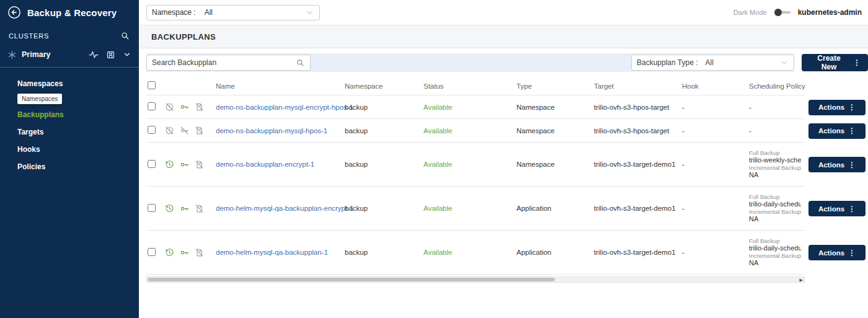  What do you see at coordinates (272, 131) in the screenshot?
I see `backupplan-name-link: demo-ns-backupplan-mysql-hpos-1` at bounding box center [272, 131].